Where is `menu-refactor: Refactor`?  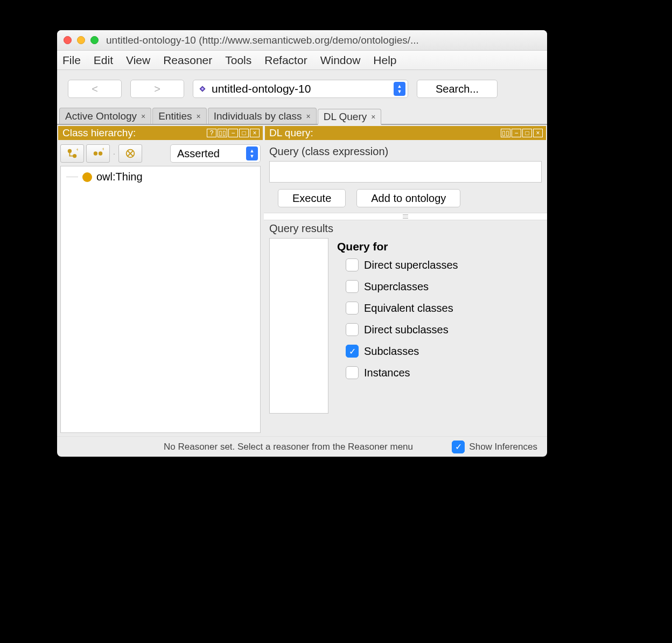 menu-refactor: Refactor is located at coordinates (285, 60).